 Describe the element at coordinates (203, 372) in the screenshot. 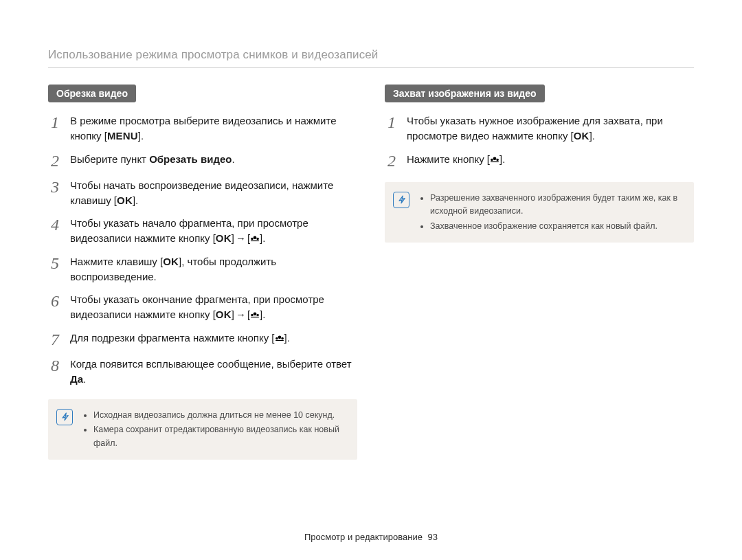

I see `step: Когда появится всплывающее сообщение, вы…` at that location.